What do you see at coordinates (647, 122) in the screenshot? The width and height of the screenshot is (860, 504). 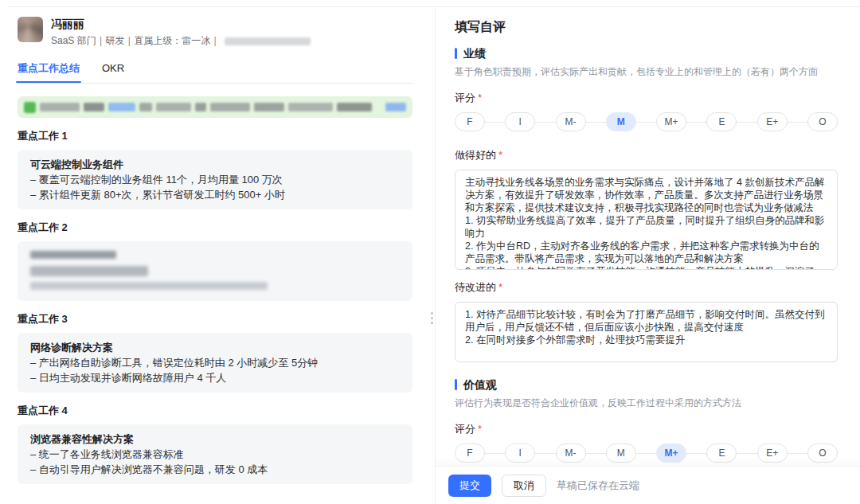 I see `performance-rating-scale: FIM-MM+EE+O` at bounding box center [647, 122].